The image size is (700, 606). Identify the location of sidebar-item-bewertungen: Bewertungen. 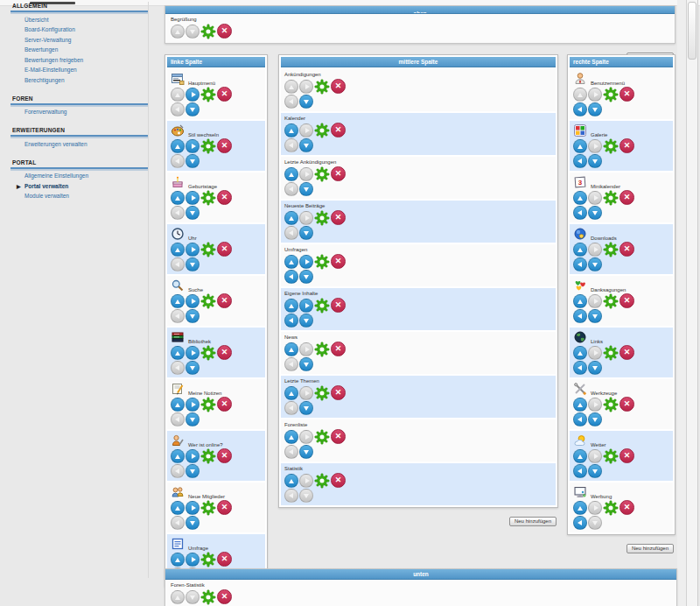
(86, 49).